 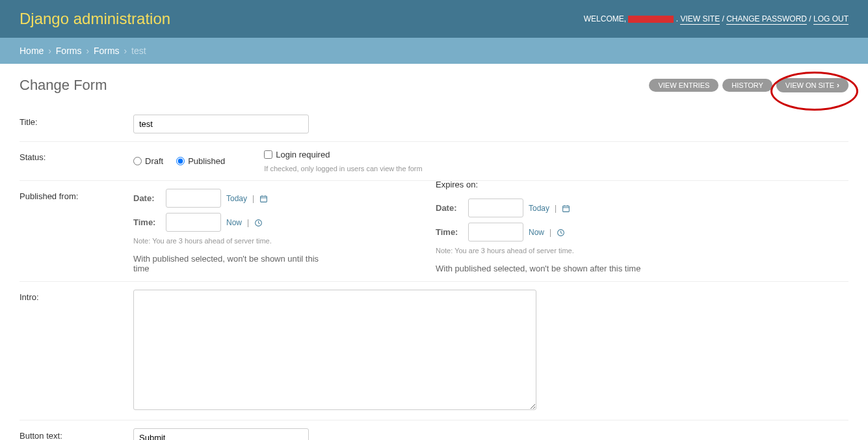 I want to click on view-entries-button: VIEW ENTRIES, so click(x=684, y=85).